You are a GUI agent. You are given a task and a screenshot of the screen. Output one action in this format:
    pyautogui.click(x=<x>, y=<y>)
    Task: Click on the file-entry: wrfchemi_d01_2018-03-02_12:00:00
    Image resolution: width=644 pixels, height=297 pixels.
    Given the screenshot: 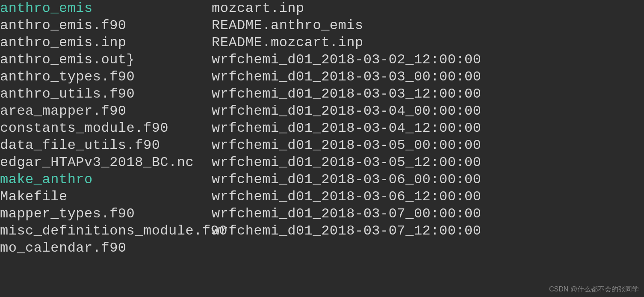 What is the action you would take?
    pyautogui.click(x=428, y=60)
    